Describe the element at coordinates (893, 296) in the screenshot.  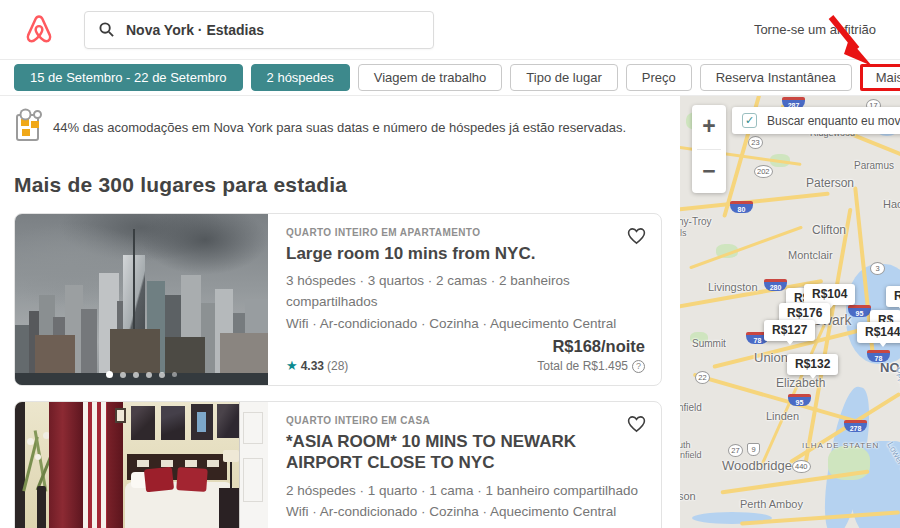
I see `map-price-pin: R$` at that location.